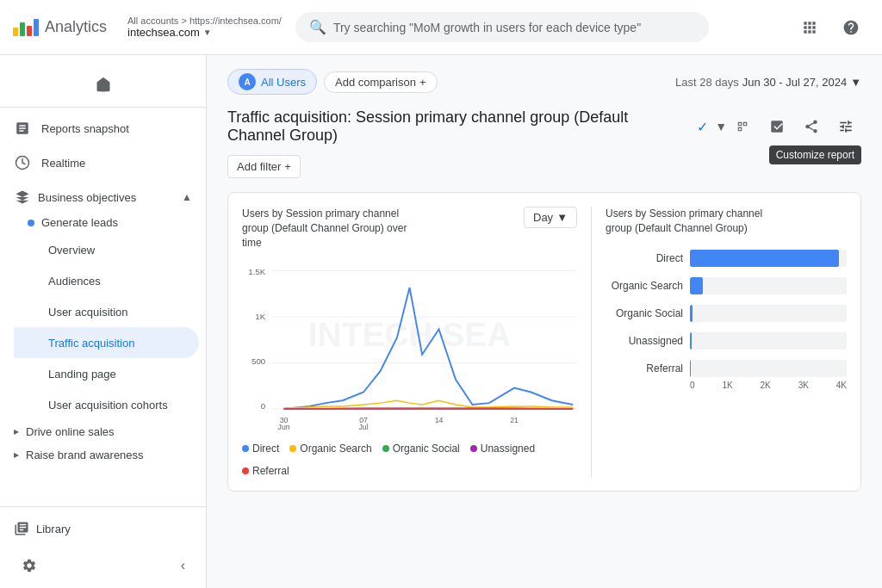  I want to click on all-users-chip: A All Users, so click(272, 82).